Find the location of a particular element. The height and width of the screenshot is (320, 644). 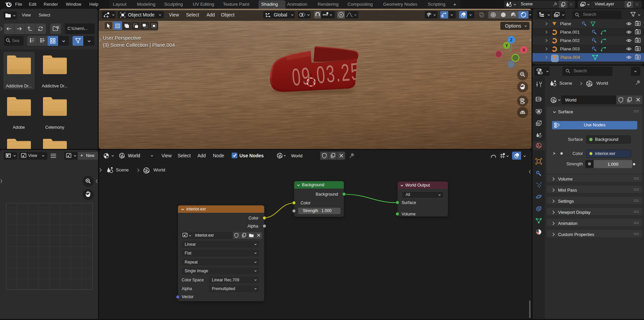

svg-text: Custom Properties is located at coordinates (576, 235).